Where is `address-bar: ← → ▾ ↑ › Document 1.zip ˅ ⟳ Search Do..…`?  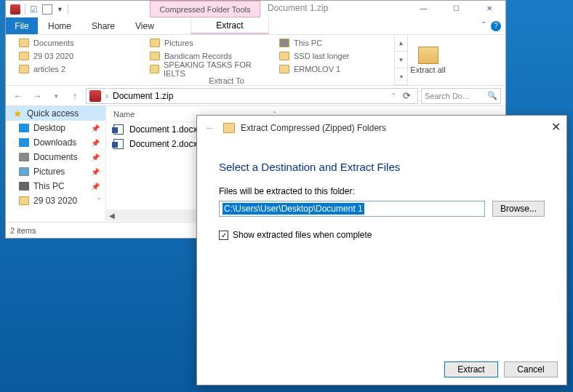
address-bar: ← → ▾ ↑ › Document 1.zip ˅ ⟳ Search Do..… is located at coordinates (256, 96).